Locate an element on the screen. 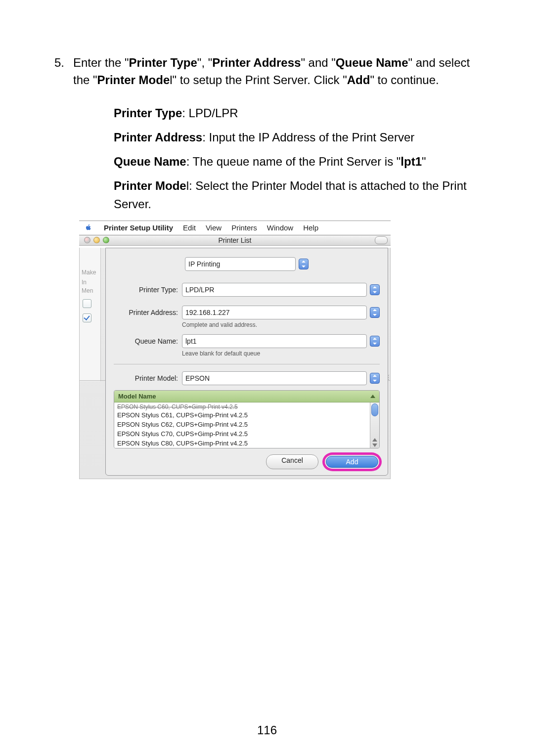 This screenshot has height=756, width=534. window-title: Printer List is located at coordinates (235, 240).